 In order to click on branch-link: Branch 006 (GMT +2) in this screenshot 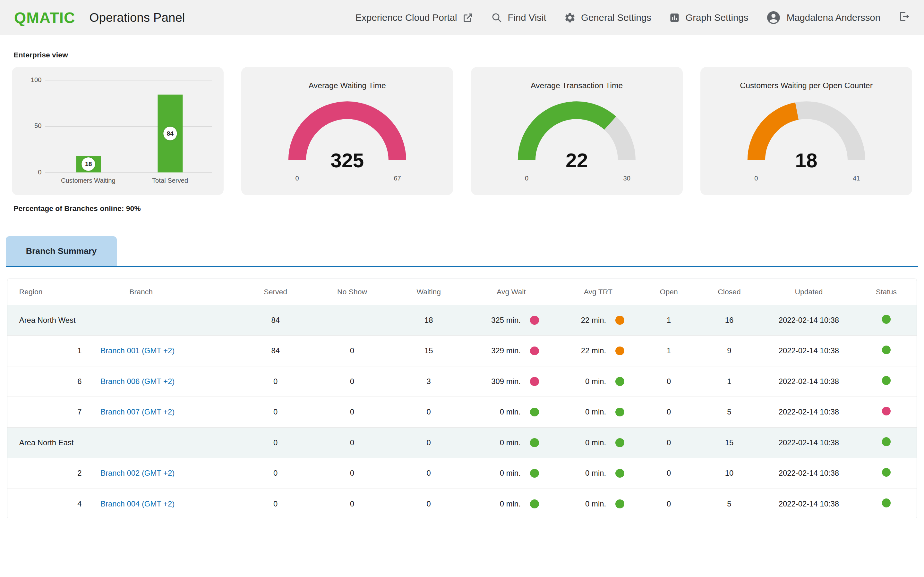, I will do `click(137, 382)`.